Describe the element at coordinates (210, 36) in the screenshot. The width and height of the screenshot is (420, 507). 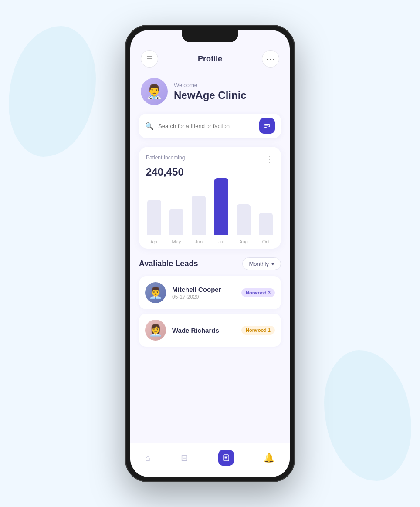
I see `phone-notch` at that location.